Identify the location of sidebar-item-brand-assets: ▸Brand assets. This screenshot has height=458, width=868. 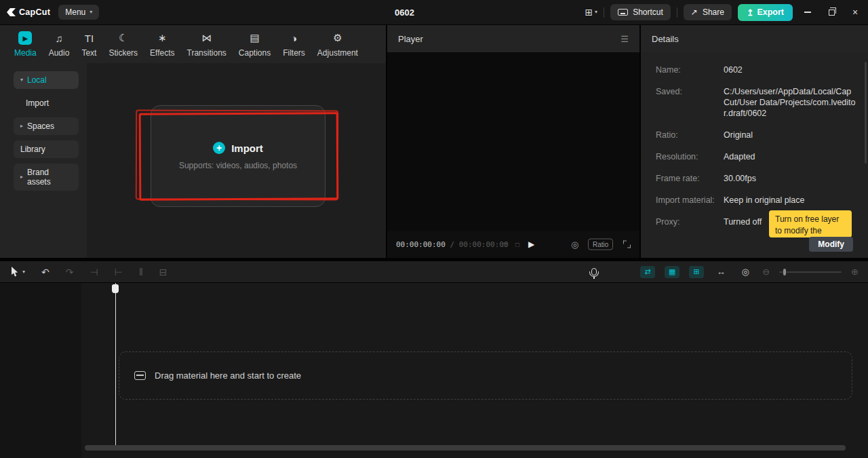
(46, 177).